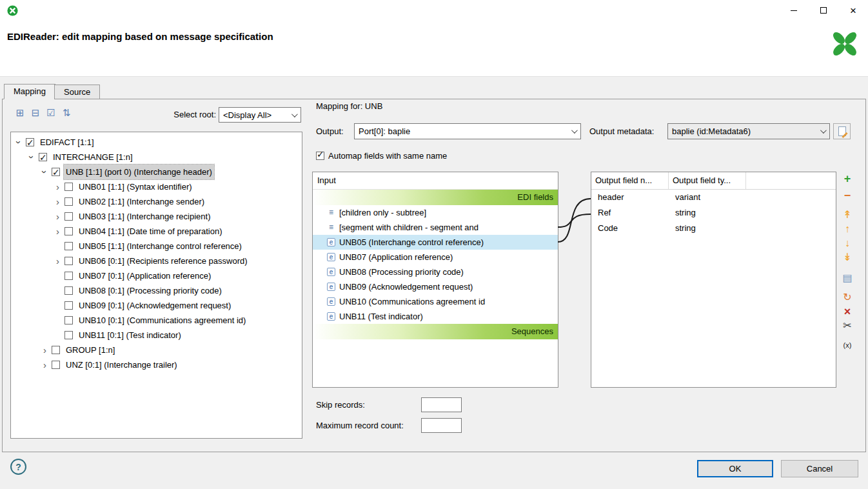 The image size is (868, 489). What do you see at coordinates (435, 286) in the screenshot?
I see `input-field-item: eUNB09 (Acknowledgement request)` at bounding box center [435, 286].